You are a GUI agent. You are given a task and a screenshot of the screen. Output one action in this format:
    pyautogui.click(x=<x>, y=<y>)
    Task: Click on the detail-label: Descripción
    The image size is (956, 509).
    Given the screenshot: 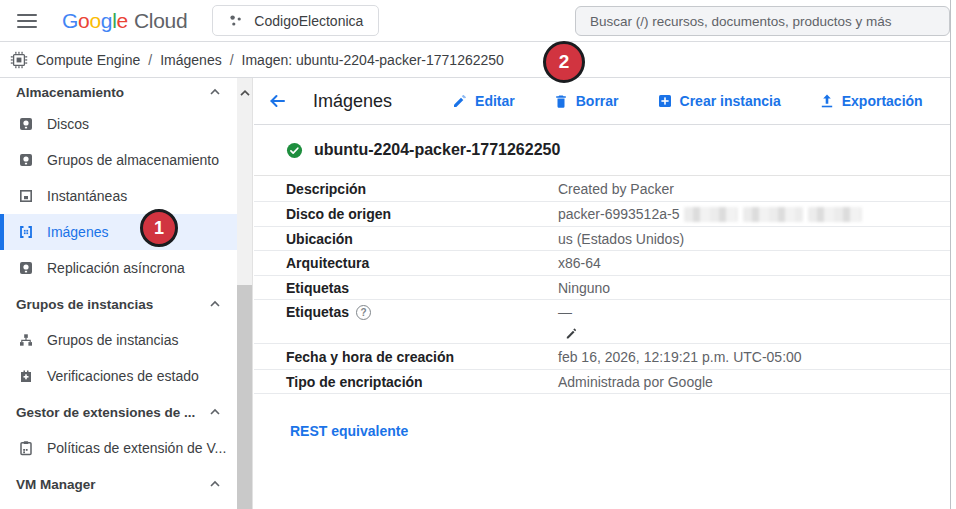 What is the action you would take?
    pyautogui.click(x=422, y=189)
    